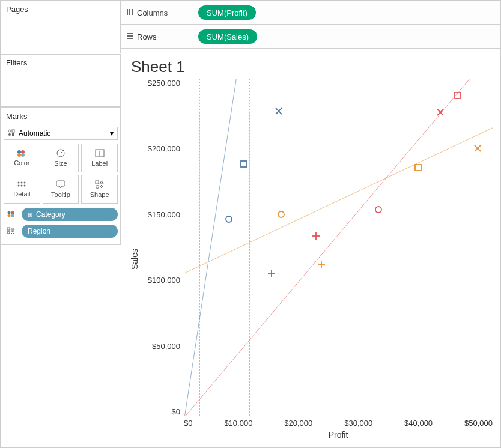 Image resolution: width=501 pixels, height=448 pixels. What do you see at coordinates (61, 177) in the screenshot?
I see `marks-panel: Marks Automatic ▾ Color` at bounding box center [61, 177].